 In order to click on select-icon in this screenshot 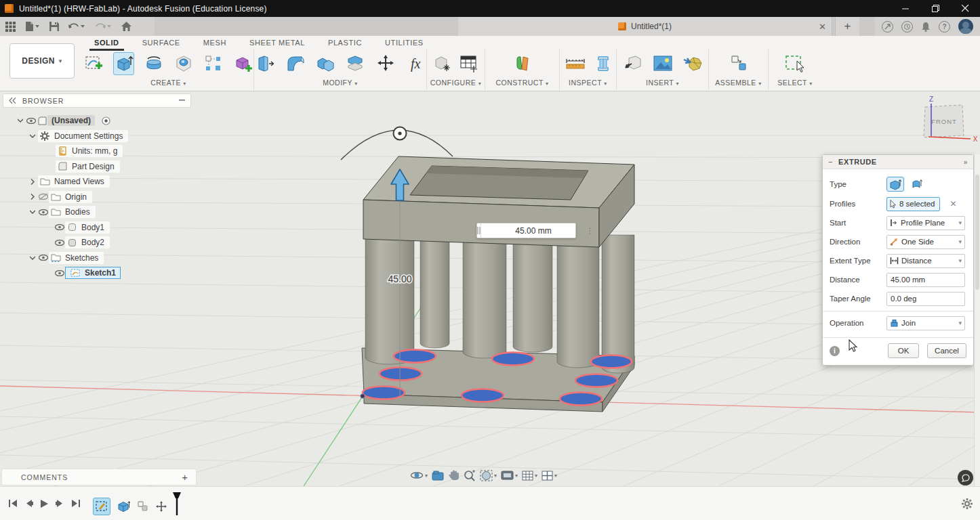, I will do `click(795, 64)`.